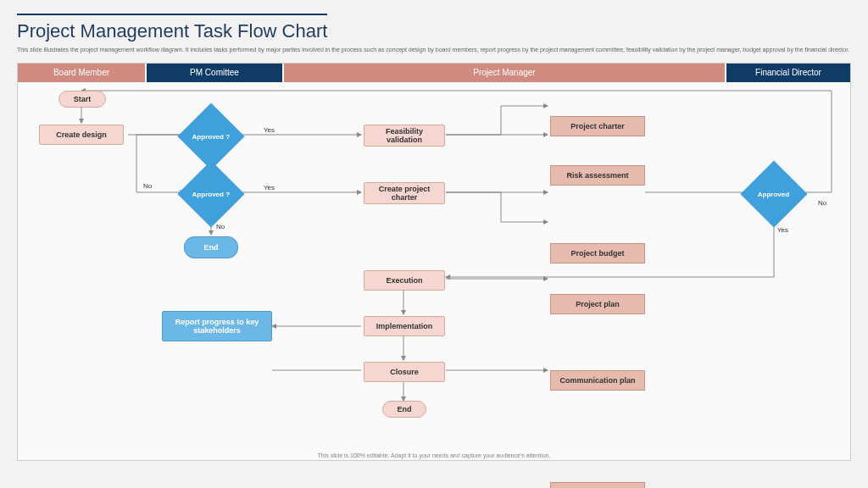 Image resolution: width=868 pixels, height=488 pixels. What do you see at coordinates (404, 280) in the screenshot?
I see `node-execution: Execution` at bounding box center [404, 280].